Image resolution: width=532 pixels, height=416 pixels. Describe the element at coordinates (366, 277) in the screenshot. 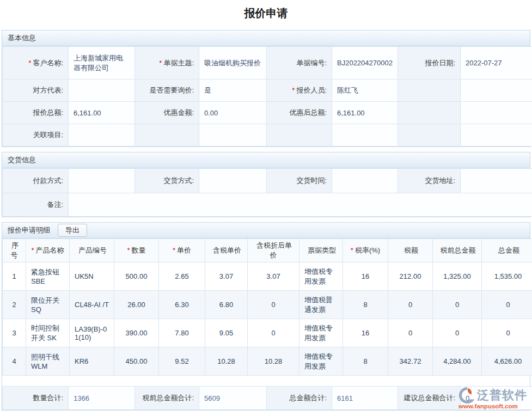

I see `cell-tax-rate: 16` at that location.